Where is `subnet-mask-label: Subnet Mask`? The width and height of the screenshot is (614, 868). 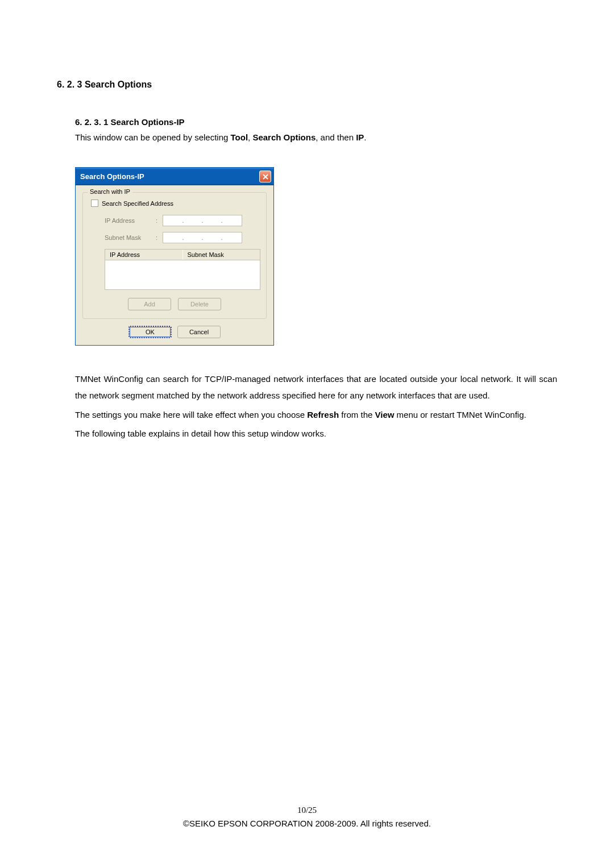 subnet-mask-label: Subnet Mask is located at coordinates (130, 238).